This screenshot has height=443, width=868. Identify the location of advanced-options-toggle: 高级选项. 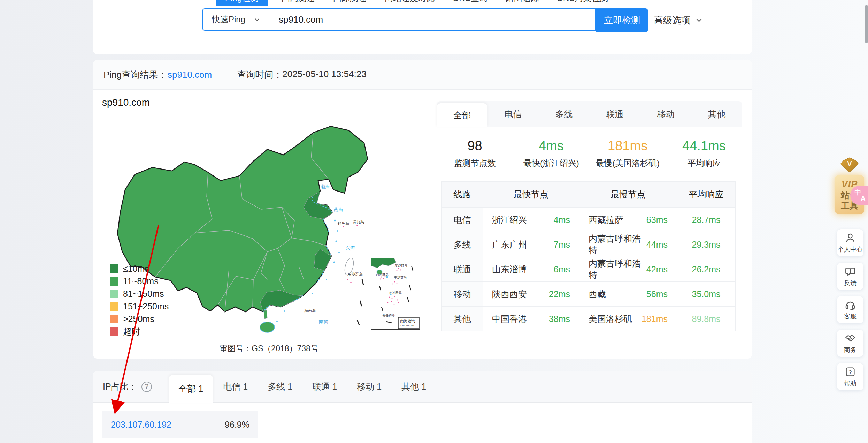
(679, 20).